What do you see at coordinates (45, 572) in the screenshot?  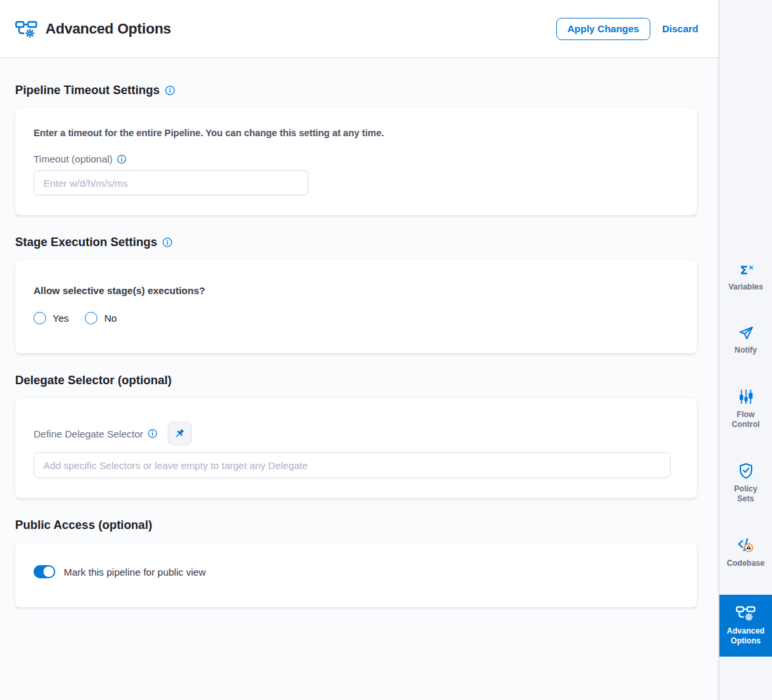 I see `public-view-toggle` at bounding box center [45, 572].